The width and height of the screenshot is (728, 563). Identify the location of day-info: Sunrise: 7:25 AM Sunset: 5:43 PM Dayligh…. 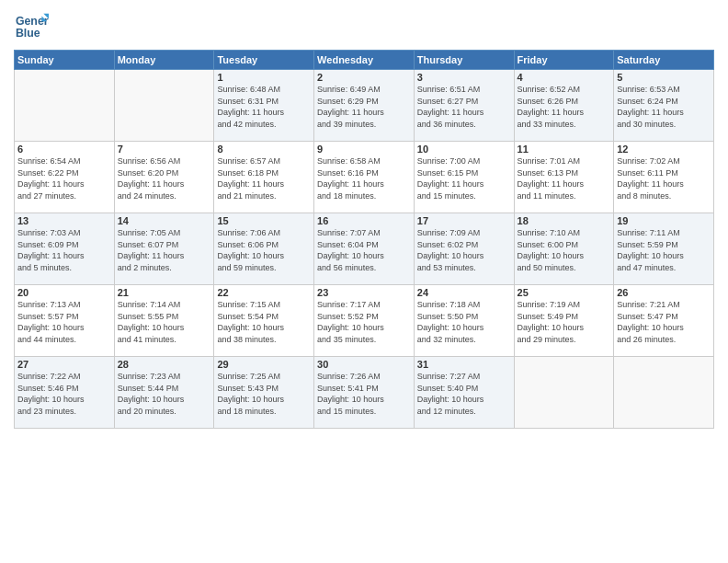
(264, 394).